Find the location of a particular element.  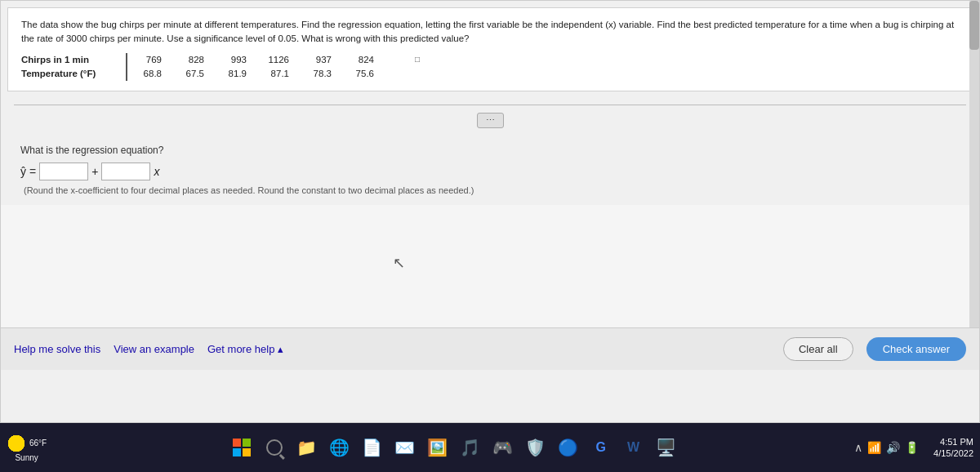

taskbar-desktop-button: 🖥️ is located at coordinates (666, 448).